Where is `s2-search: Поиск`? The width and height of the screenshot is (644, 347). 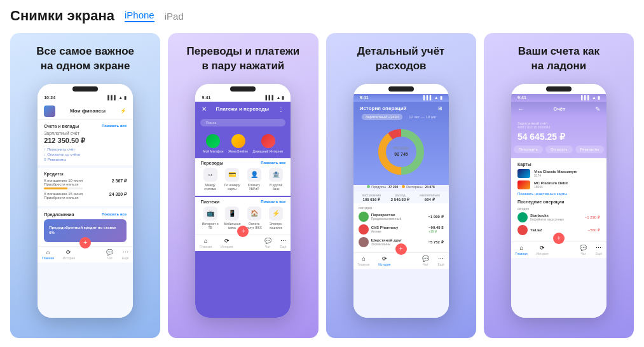 s2-search: Поиск is located at coordinates (243, 123).